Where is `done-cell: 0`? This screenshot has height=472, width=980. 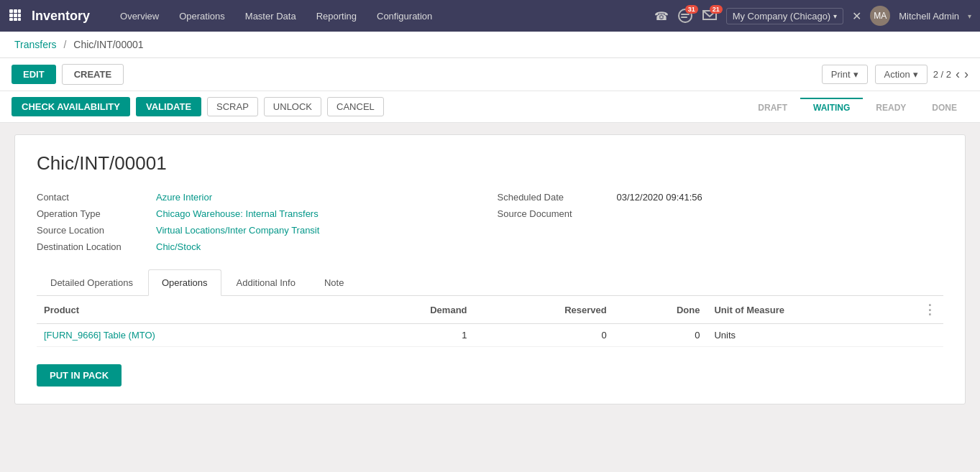 done-cell: 0 is located at coordinates (661, 336).